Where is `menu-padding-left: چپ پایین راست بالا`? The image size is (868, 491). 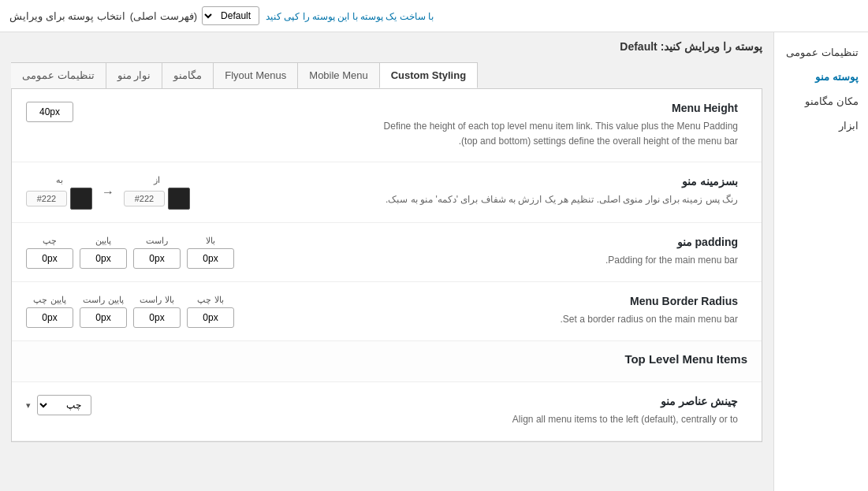 menu-padding-left: چپ پایین راست بالا is located at coordinates (204, 252).